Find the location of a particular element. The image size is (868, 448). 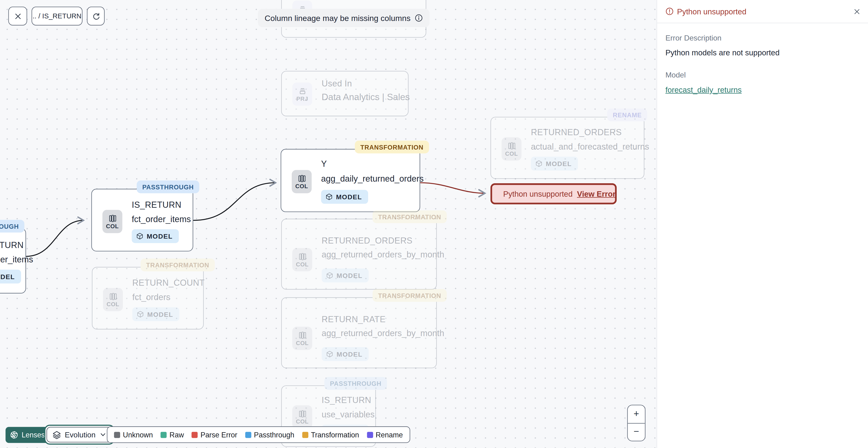

lineage-node-left-partial: PASSTHROUGH IS_RETURN fct_order_items MO… is located at coordinates (13, 261).